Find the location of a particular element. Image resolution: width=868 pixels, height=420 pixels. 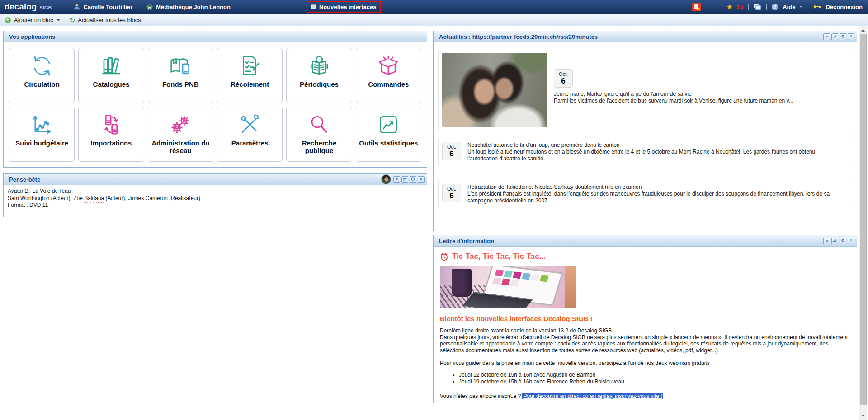

tile-label: Fonds PNB is located at coordinates (181, 85).